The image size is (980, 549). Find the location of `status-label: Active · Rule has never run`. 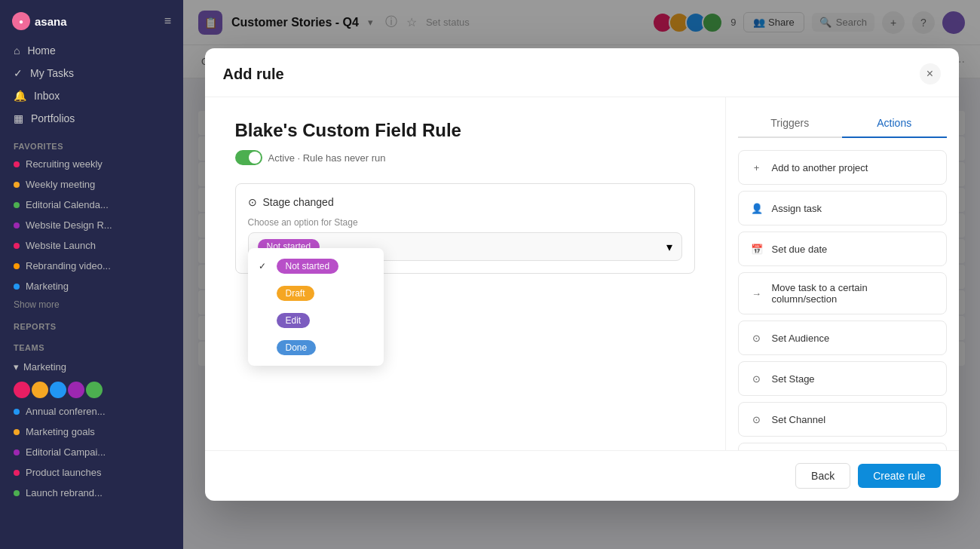

status-label: Active · Rule has never run is located at coordinates (327, 158).